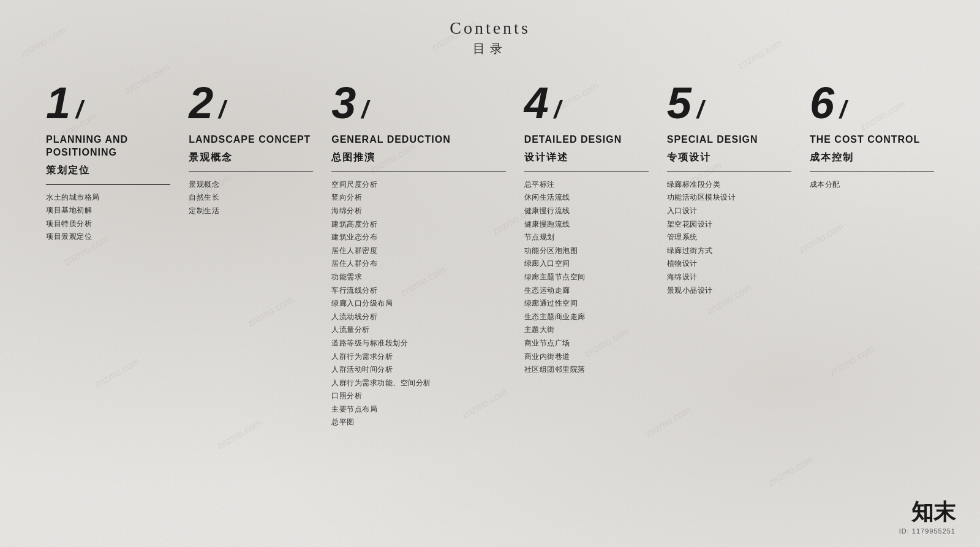  Describe the element at coordinates (587, 185) in the screenshot. I see `list-item: 总平标注` at that location.